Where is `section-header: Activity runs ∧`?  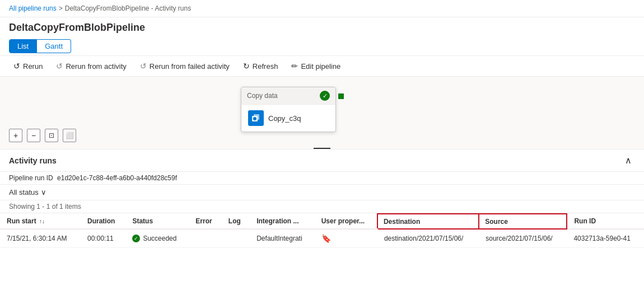 section-header: Activity runs ∧ is located at coordinates (322, 161).